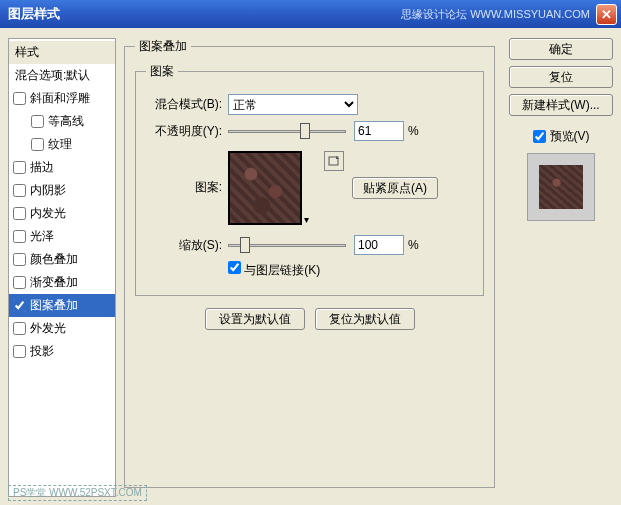 The image size is (621, 505). What do you see at coordinates (561, 187) in the screenshot?
I see `preview-box` at bounding box center [561, 187].